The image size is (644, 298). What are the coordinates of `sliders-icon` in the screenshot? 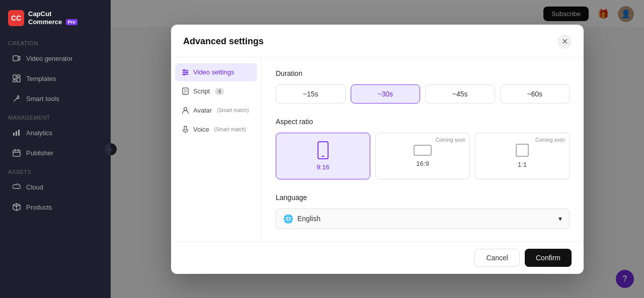 It's located at (185, 72).